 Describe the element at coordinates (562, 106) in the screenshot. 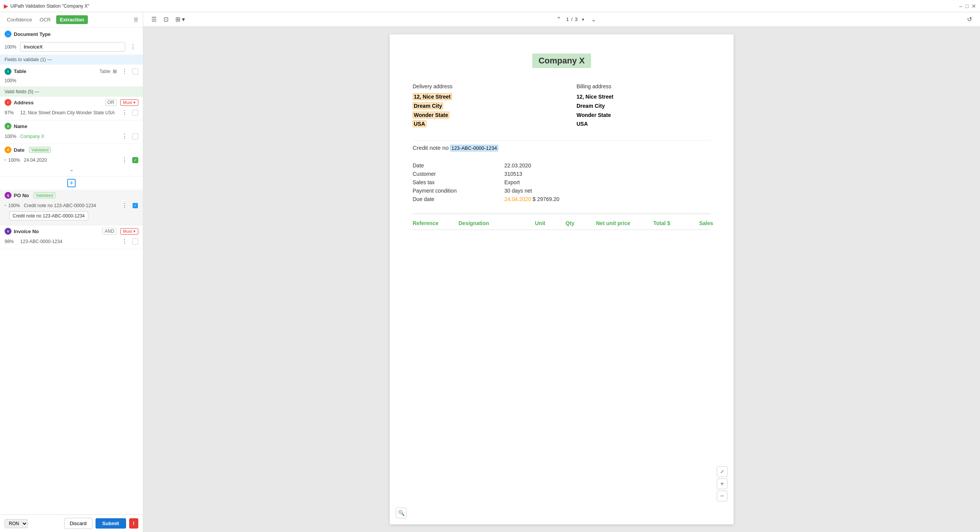

I see `address-section: Delivery address 12, Nice Street Dream C…` at that location.